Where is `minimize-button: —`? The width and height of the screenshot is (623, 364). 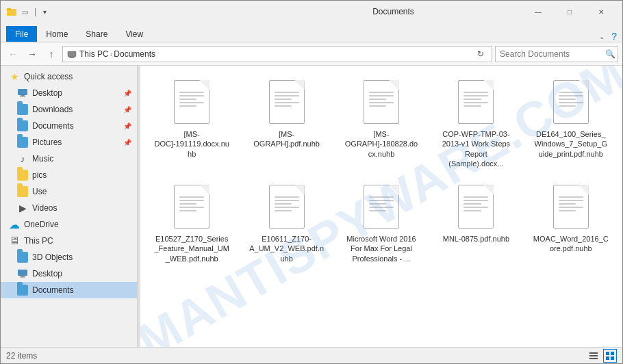
minimize-button: — is located at coordinates (538, 12).